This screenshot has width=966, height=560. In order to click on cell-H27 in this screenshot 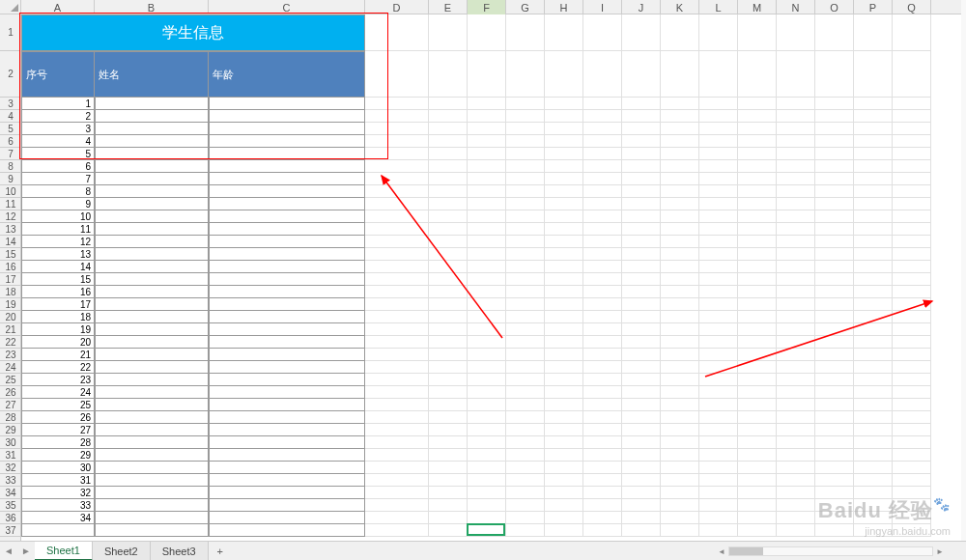, I will do `click(564, 406)`.